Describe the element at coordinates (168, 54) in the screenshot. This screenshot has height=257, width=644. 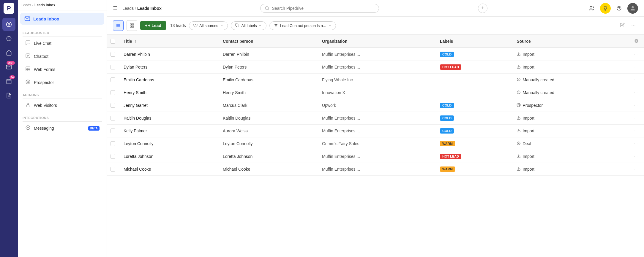
I see `row-title: Darren Philbin` at that location.